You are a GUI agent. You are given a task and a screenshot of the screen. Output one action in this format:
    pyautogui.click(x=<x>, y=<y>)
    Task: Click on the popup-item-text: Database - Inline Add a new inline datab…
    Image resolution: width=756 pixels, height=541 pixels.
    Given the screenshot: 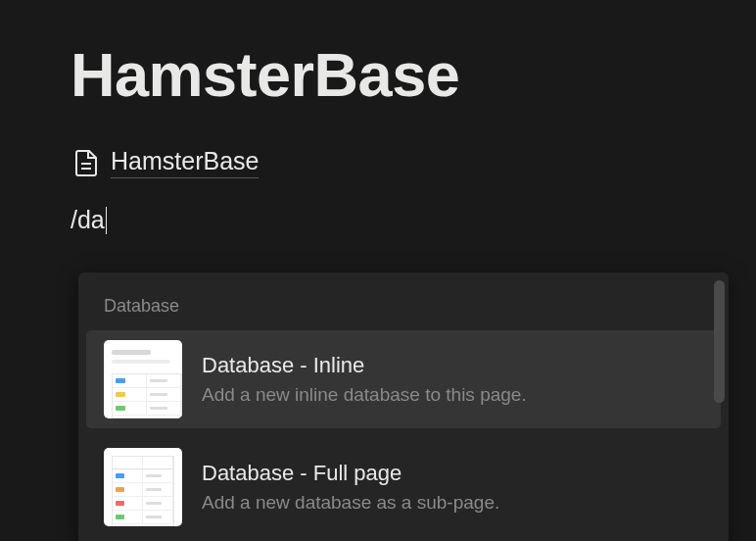 What is the action you would take?
    pyautogui.click(x=364, y=379)
    